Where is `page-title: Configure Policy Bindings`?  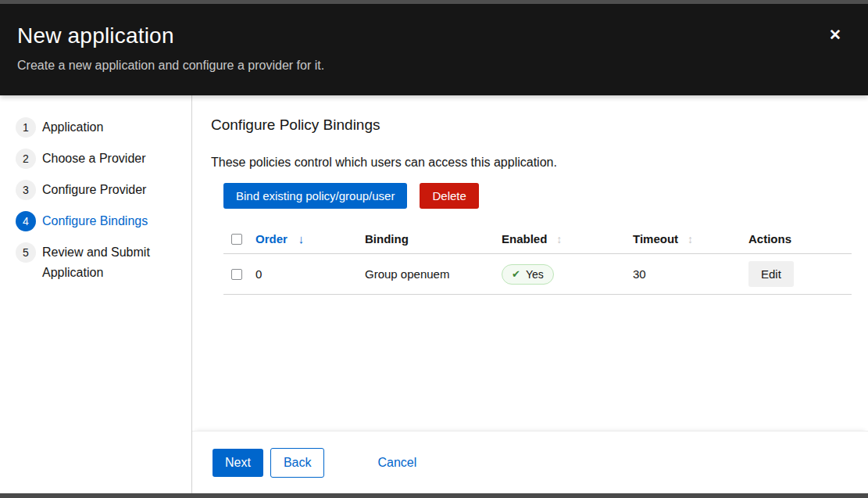
page-title: Configure Policy Bindings is located at coordinates (539, 125).